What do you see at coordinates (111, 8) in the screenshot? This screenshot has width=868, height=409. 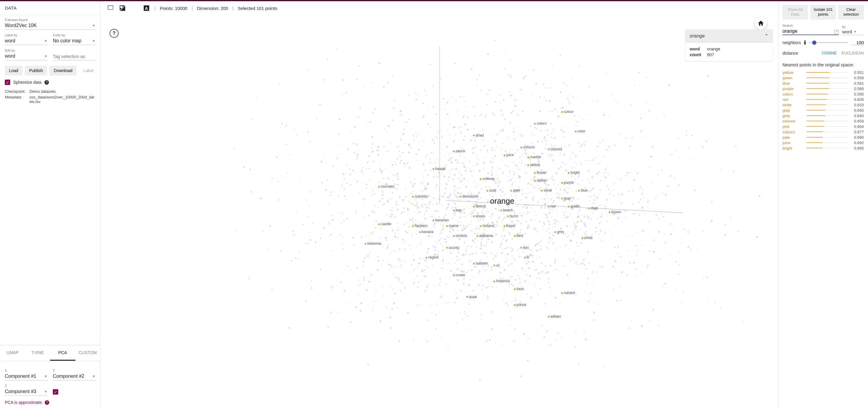 I see `select-box-icon` at bounding box center [111, 8].